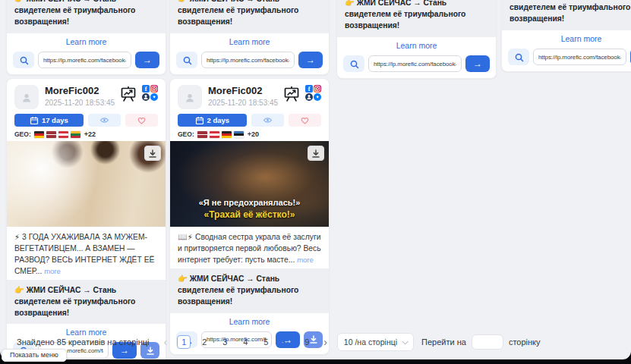 This screenshot has width=631, height=364. What do you see at coordinates (443, 342) in the screenshot?
I see `goto-prefix-label: Перейти на` at bounding box center [443, 342].